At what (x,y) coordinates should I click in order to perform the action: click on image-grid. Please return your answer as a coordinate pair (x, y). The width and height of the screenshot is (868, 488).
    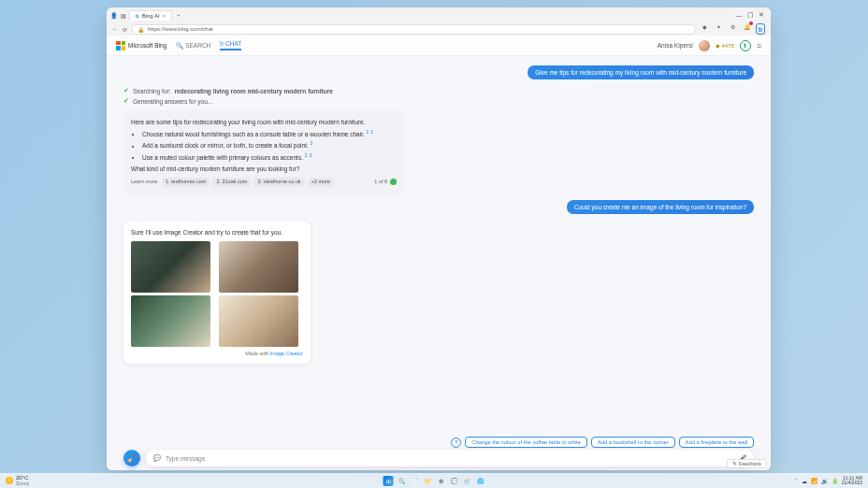
    Looking at the image, I should click on (217, 294).